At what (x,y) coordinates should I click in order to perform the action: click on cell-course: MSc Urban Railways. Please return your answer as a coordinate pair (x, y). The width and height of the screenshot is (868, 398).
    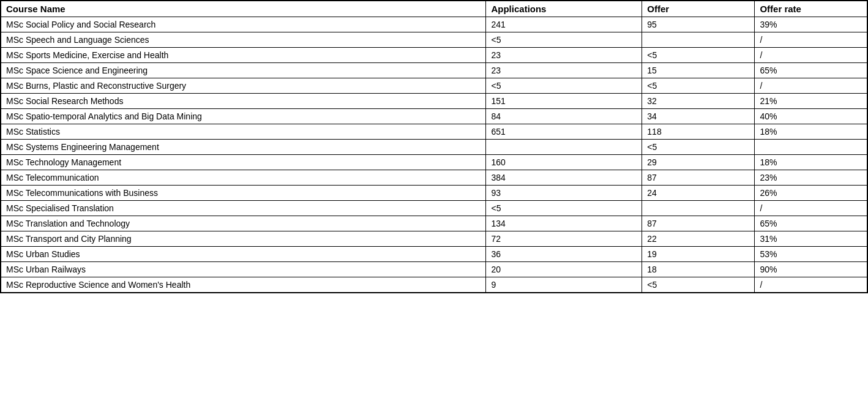
    Looking at the image, I should click on (244, 269).